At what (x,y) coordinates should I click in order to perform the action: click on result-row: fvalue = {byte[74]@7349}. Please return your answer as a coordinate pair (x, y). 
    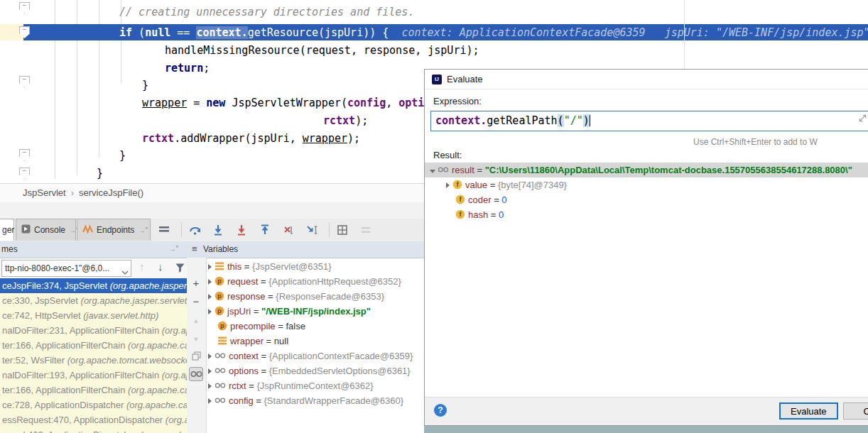
    Looking at the image, I should click on (646, 185).